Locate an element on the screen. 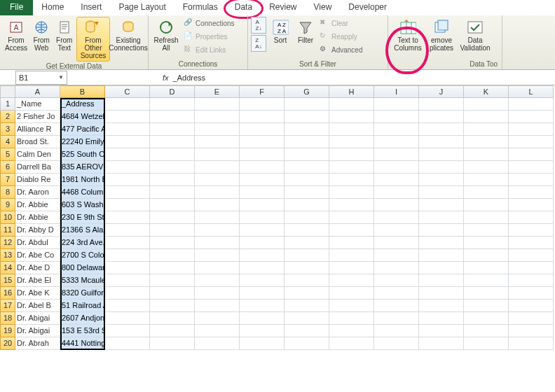 The width and height of the screenshot is (555, 392). column-header-F: F is located at coordinates (262, 92).